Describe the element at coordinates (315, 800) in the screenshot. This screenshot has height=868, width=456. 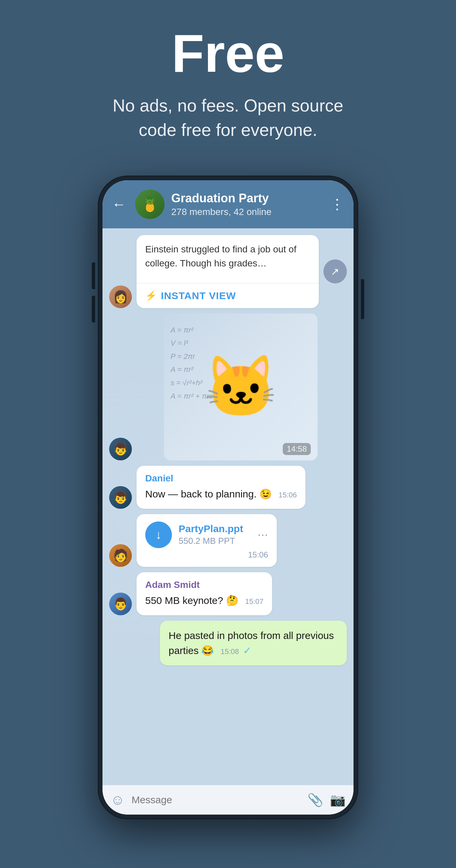
I see `attach-button: 📎` at that location.